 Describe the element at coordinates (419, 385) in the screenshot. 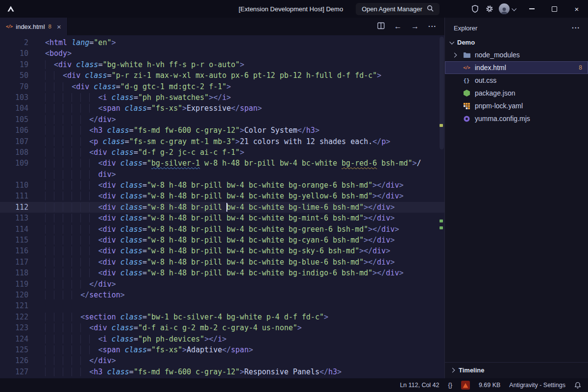

I see `cursor-position: Ln 112, Col 42` at that location.